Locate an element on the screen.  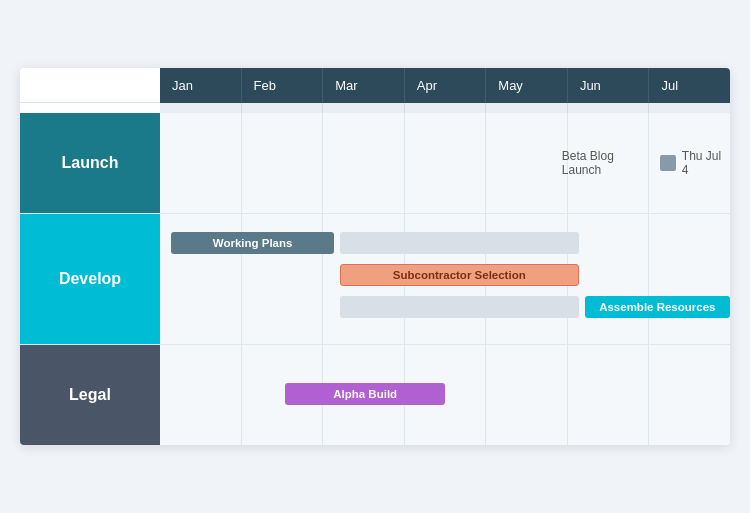
marker-label-beta-blog-launch: Beta Blog Launch is located at coordinates (608, 163).